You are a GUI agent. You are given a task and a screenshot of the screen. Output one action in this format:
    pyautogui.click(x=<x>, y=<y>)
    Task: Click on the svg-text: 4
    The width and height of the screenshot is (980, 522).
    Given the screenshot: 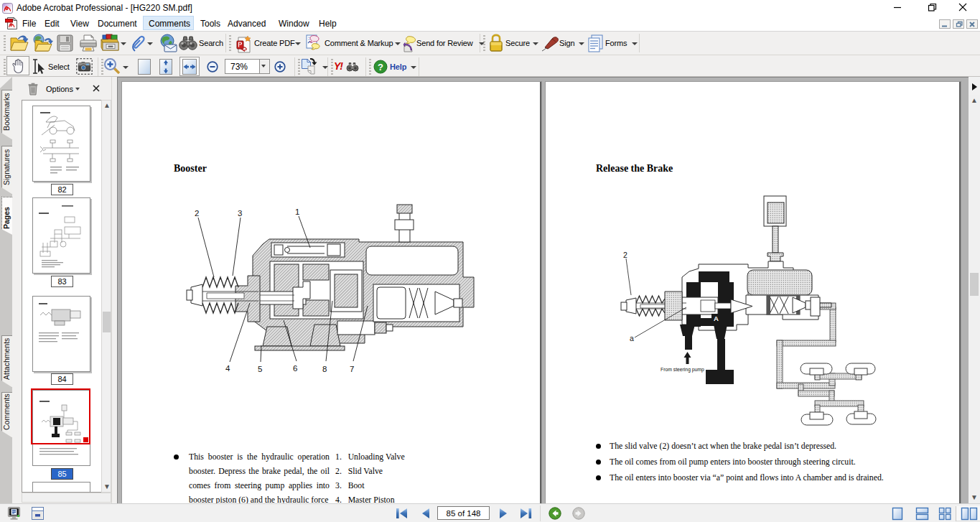 What is the action you would take?
    pyautogui.click(x=228, y=368)
    